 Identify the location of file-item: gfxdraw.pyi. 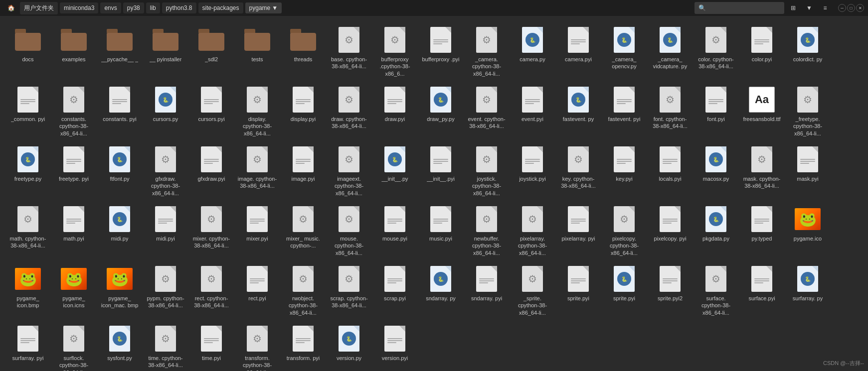
(211, 170).